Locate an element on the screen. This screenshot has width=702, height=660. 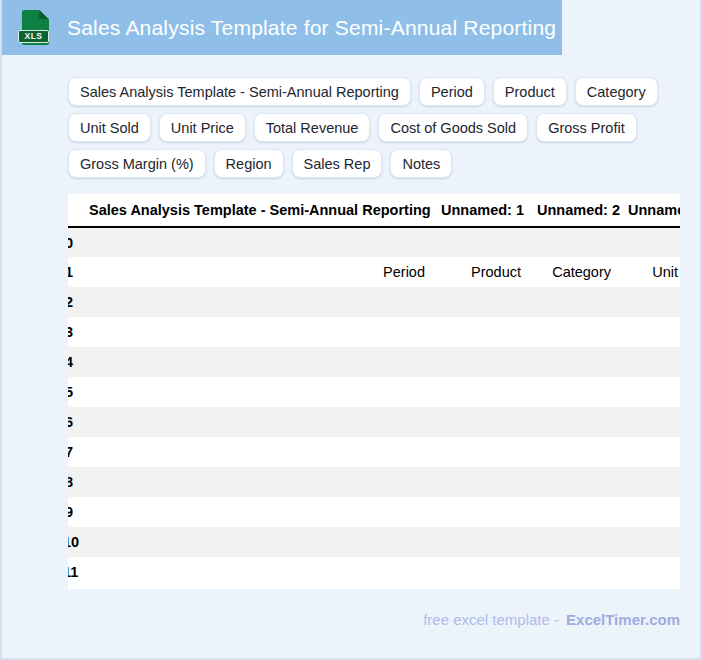
row-index: 4 is located at coordinates (74, 362).